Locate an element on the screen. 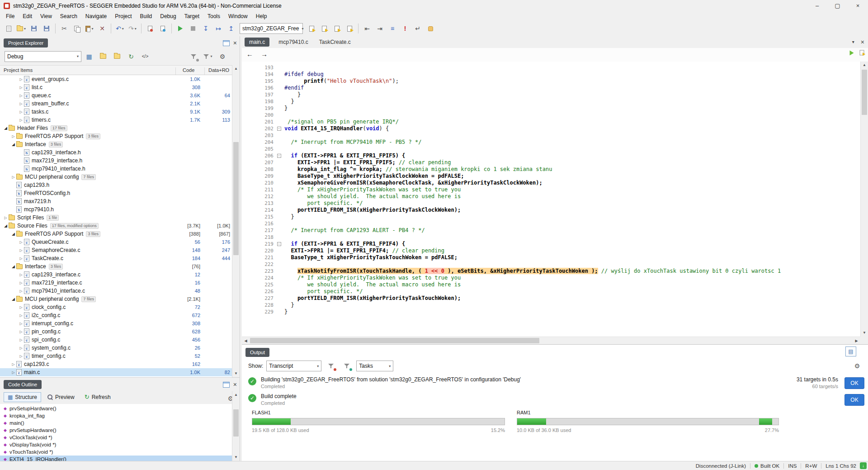  tree-row: ◢Source Files17 files, modified options[… is located at coordinates (116, 226).